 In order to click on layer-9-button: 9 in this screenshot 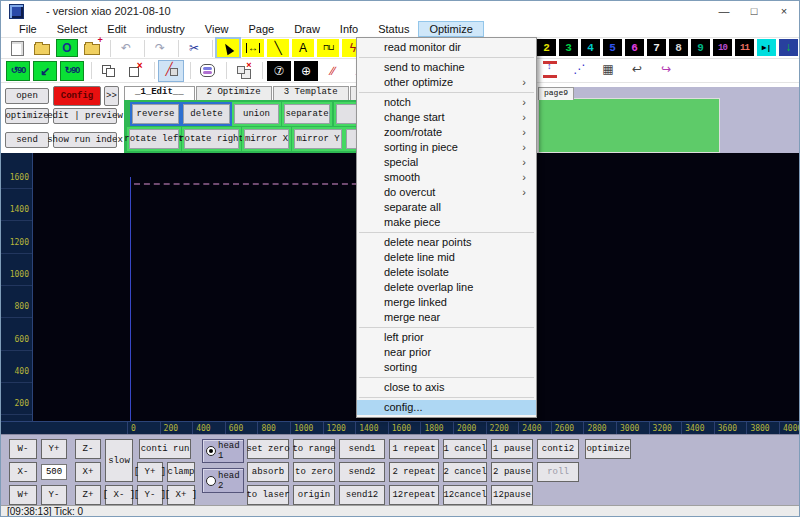, I will do `click(700, 48)`.